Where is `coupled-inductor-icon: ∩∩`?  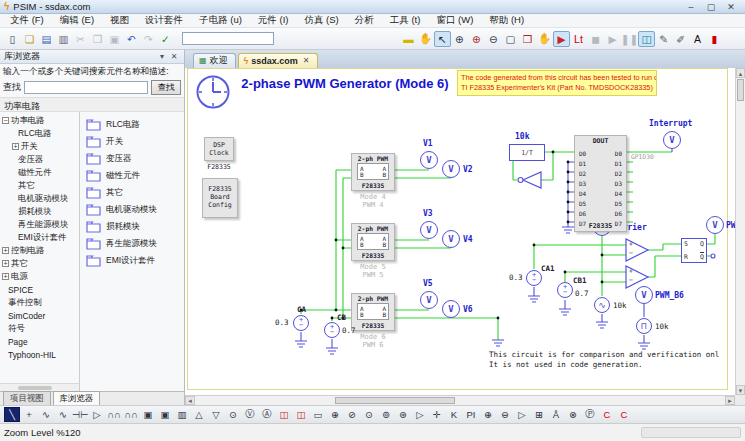
coupled-inductor-icon: ∩∩ is located at coordinates (131, 414).